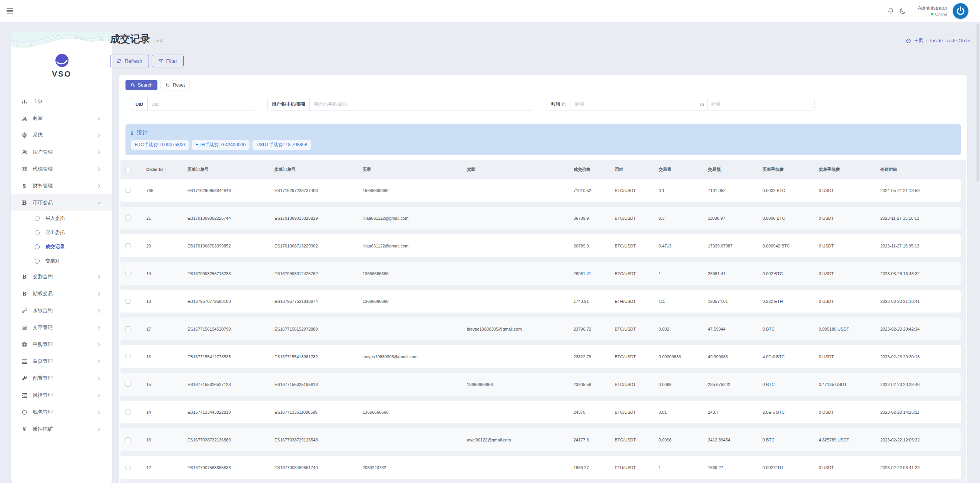  What do you see at coordinates (735, 329) in the screenshot?
I see `cell-amount: 47.59344` at bounding box center [735, 329].